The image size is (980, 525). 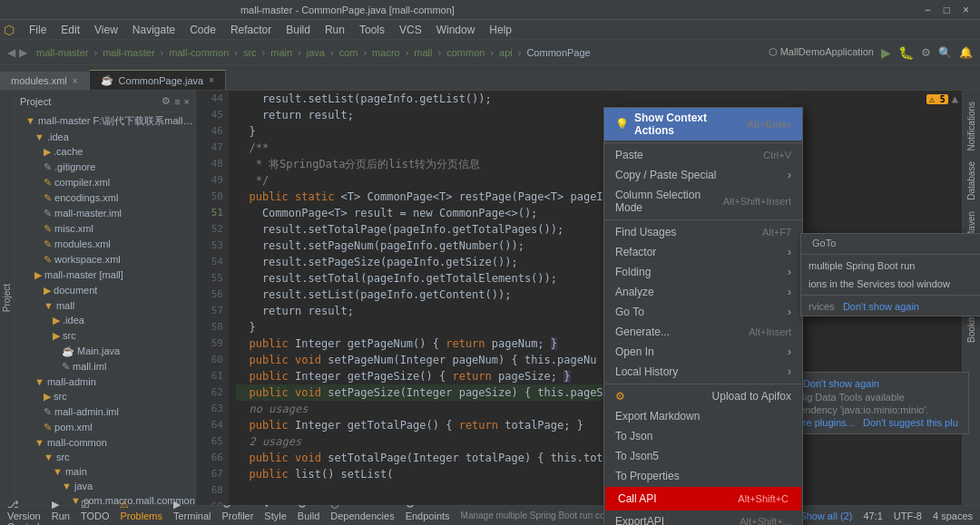 I want to click on sub-ctx-services-window: ions in the Services tool window, so click(x=891, y=284).